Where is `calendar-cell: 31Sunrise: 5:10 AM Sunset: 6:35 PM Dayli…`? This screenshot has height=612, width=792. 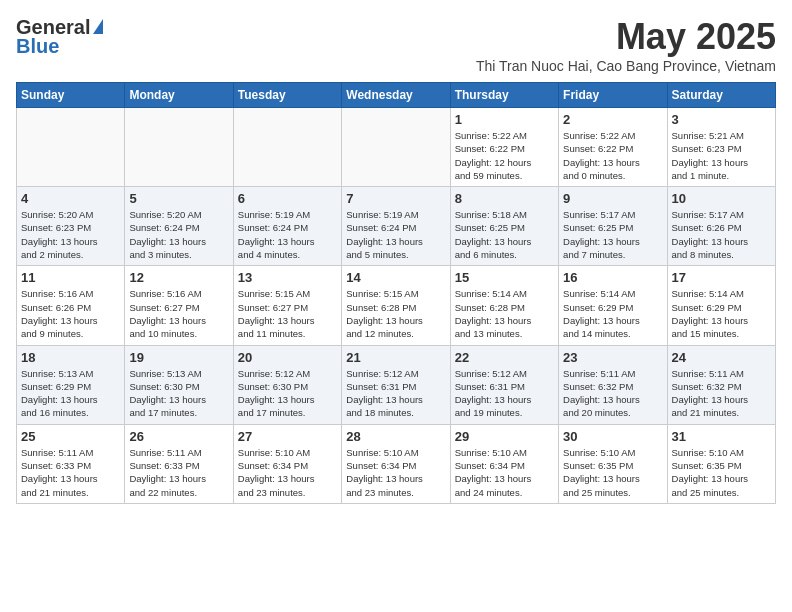
calendar-cell: 31Sunrise: 5:10 AM Sunset: 6:35 PM Dayli… is located at coordinates (721, 464).